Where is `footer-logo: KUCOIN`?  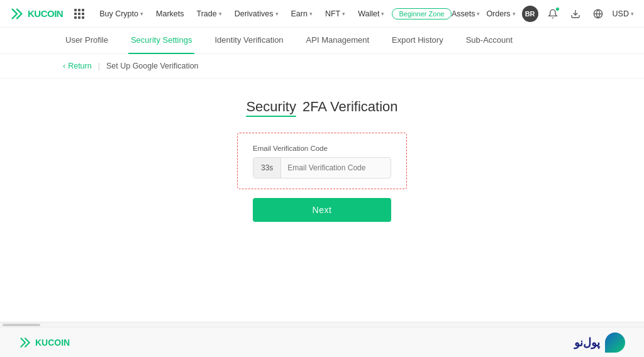
footer-logo: KUCOIN is located at coordinates (44, 343).